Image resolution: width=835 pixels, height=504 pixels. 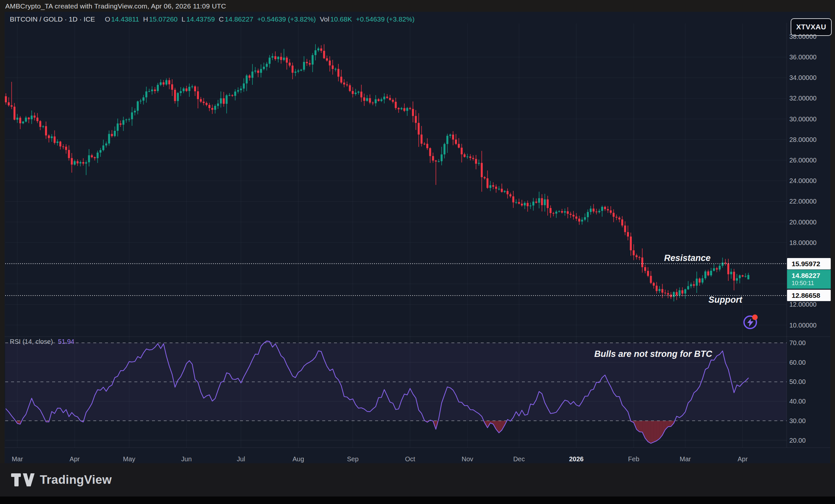 What do you see at coordinates (653, 354) in the screenshot?
I see `rsi-note-annotation: Bulls are not strong for BTC` at bounding box center [653, 354].